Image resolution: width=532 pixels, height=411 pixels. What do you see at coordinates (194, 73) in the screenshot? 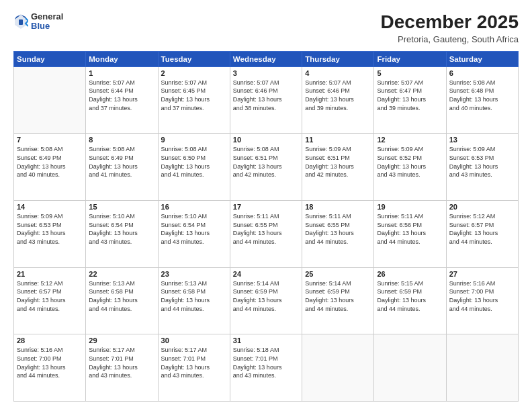
I see `day-number: 2` at bounding box center [194, 73].